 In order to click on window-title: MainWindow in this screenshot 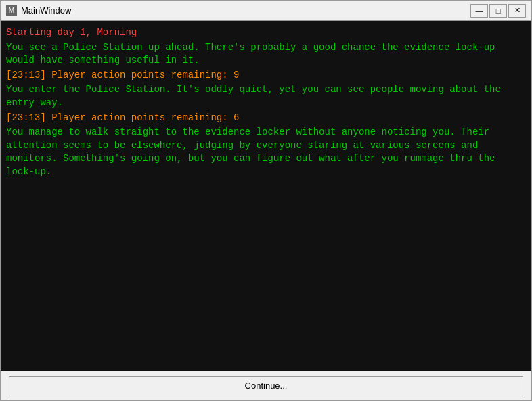, I will do `click(46, 11)`.